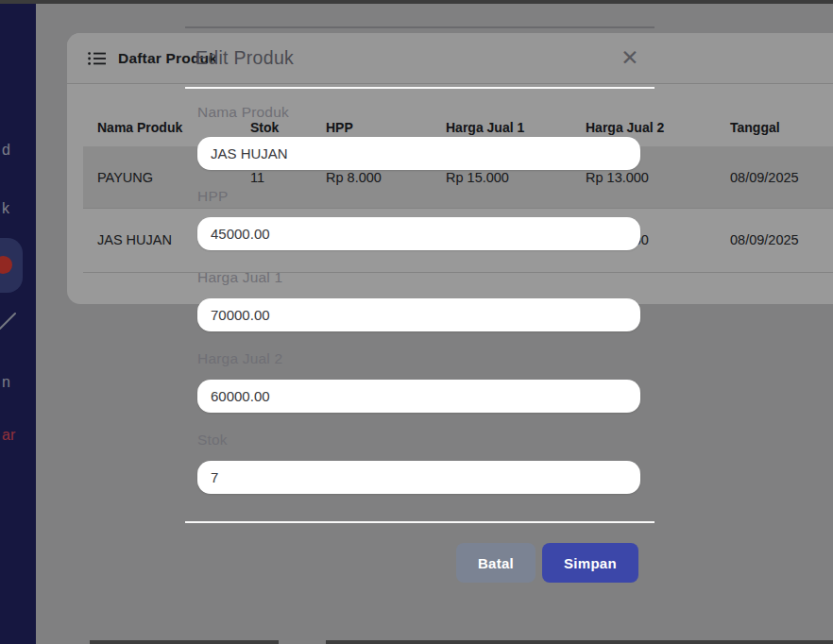 This screenshot has height=644, width=833. Describe the element at coordinates (419, 397) in the screenshot. I see `harga-jual-2-input` at that location.